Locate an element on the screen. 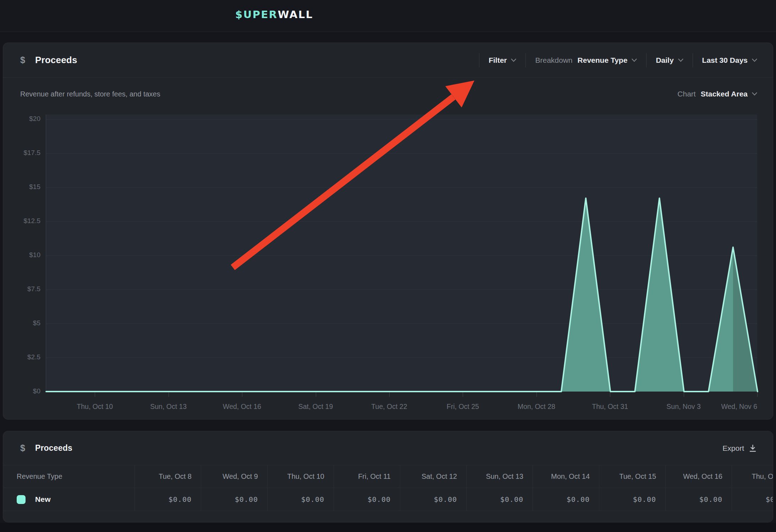  x-axis-tick-label: Thu, Oct 10 is located at coordinates (95, 406).